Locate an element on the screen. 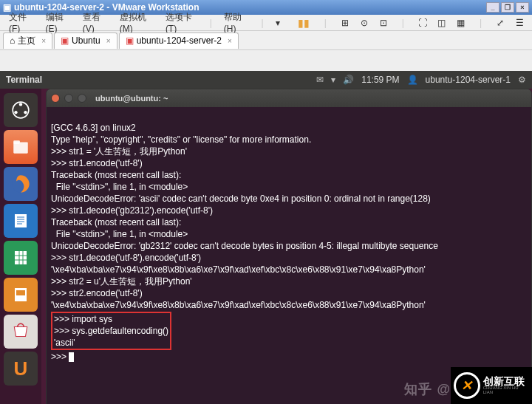  minimize-button: _ is located at coordinates (493, 7).